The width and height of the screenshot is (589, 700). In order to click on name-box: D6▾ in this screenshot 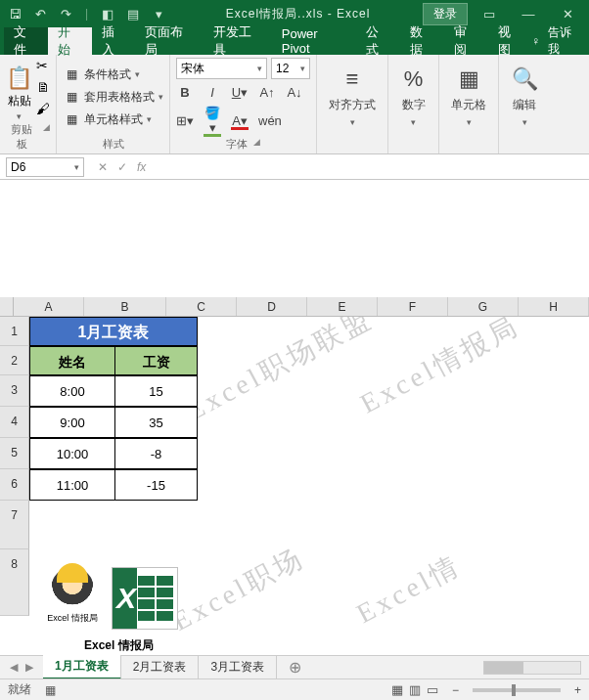, I will do `click(45, 167)`.